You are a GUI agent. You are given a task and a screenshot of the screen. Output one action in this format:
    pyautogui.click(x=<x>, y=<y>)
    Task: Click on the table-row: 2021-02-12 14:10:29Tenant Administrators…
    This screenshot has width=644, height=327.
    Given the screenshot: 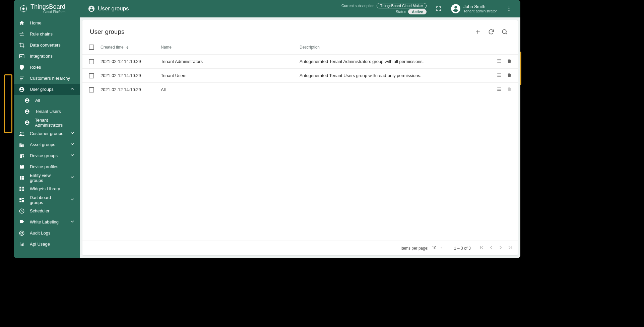 What is the action you would take?
    pyautogui.click(x=300, y=61)
    